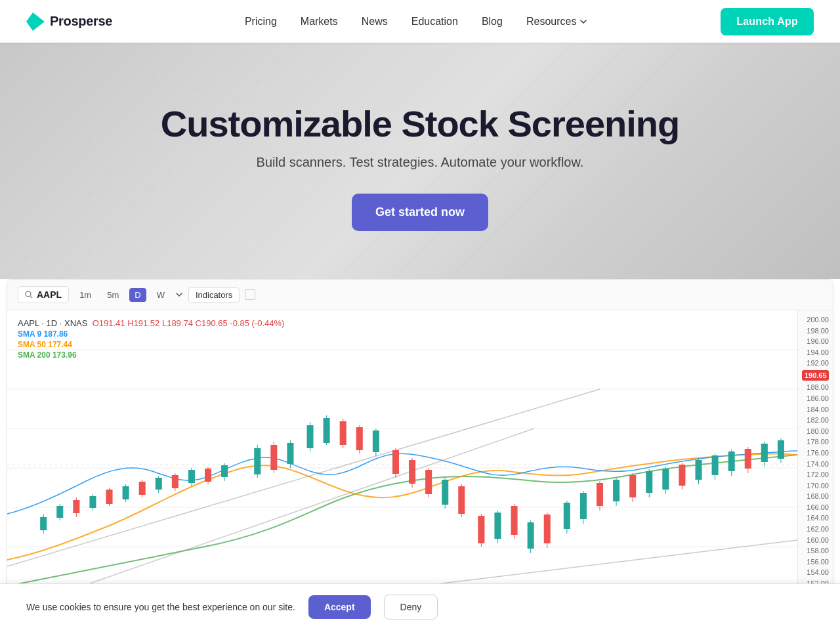 The image size is (840, 630). Describe the element at coordinates (151, 345) in the screenshot. I see `sma50-info: SMA 50 177.44` at that location.